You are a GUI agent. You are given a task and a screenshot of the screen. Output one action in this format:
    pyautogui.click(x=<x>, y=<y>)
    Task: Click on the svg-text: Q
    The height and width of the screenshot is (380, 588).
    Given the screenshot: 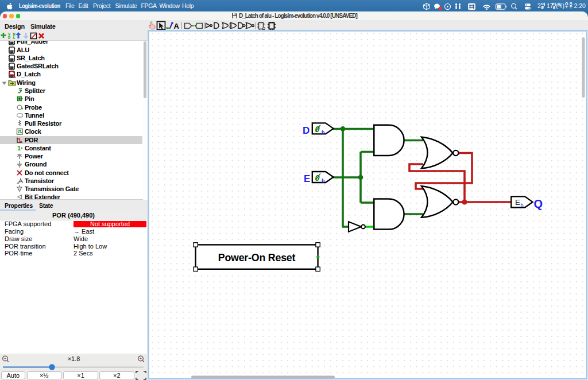 What is the action you would take?
    pyautogui.click(x=539, y=204)
    